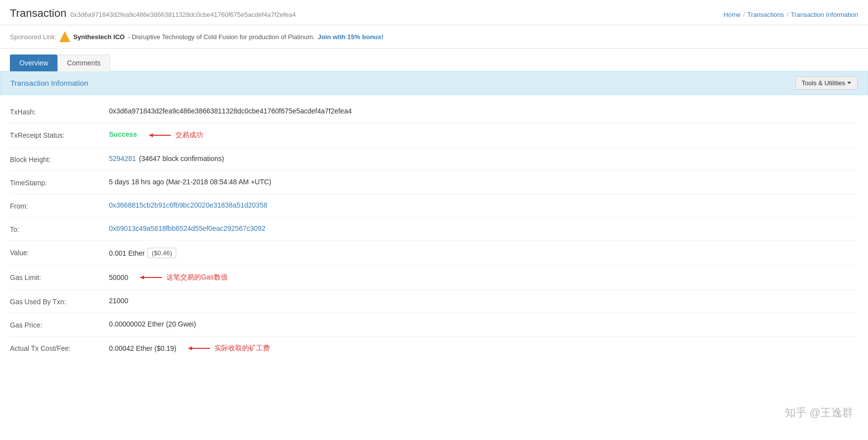 This screenshot has height=440, width=868. I want to click on value-block-height: 5294281 (34647 block confirmations), so click(483, 159).